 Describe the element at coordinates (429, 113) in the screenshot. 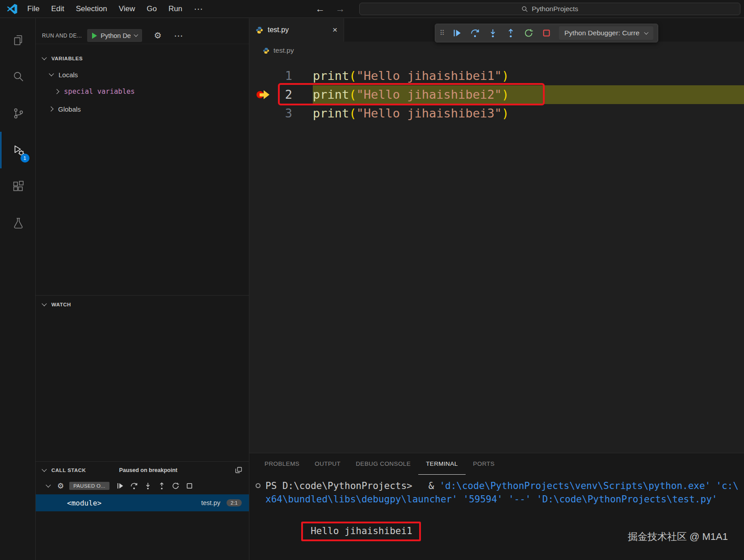

I see `string-token: "Hello jihaishibei3"` at that location.